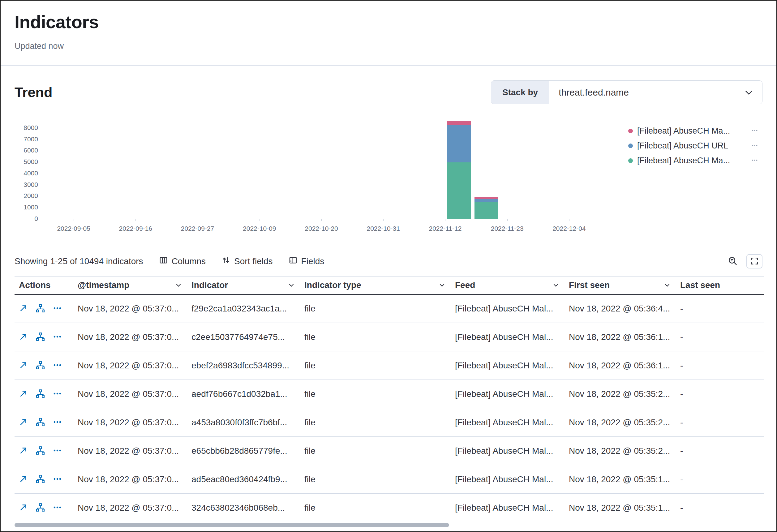 This screenshot has width=777, height=532. I want to click on column-header-last_seen: Last seen, so click(719, 286).